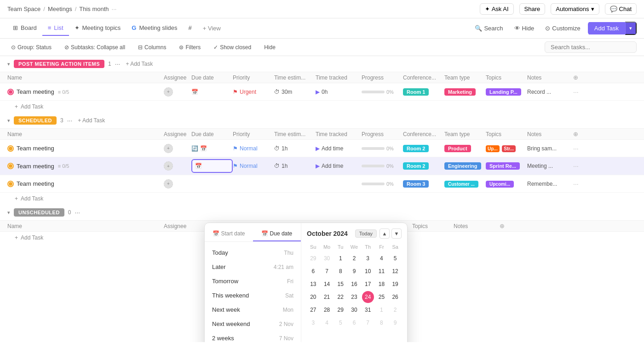  I want to click on search-button: 🔍 Search, so click(489, 29).